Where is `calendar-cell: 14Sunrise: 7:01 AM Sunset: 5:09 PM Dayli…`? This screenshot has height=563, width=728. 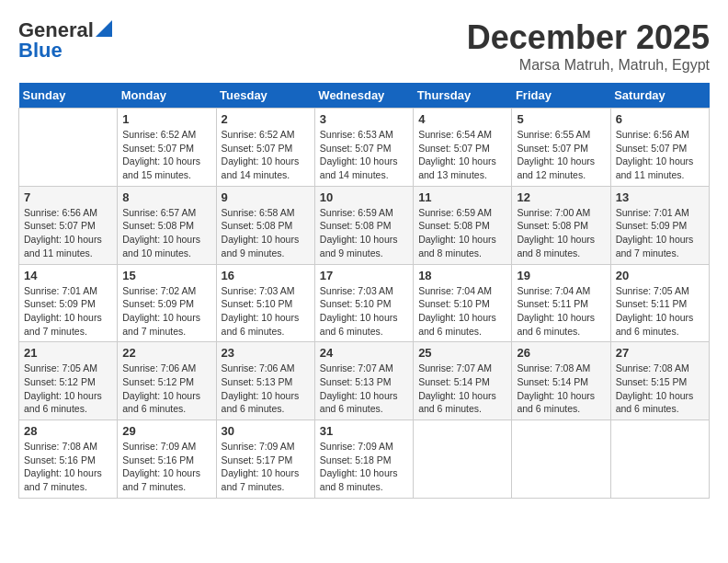 calendar-cell: 14Sunrise: 7:01 AM Sunset: 5:09 PM Dayli… is located at coordinates (68, 304).